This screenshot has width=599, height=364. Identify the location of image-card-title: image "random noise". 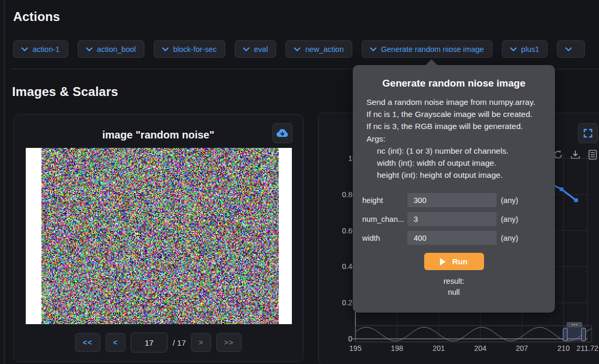
(159, 135).